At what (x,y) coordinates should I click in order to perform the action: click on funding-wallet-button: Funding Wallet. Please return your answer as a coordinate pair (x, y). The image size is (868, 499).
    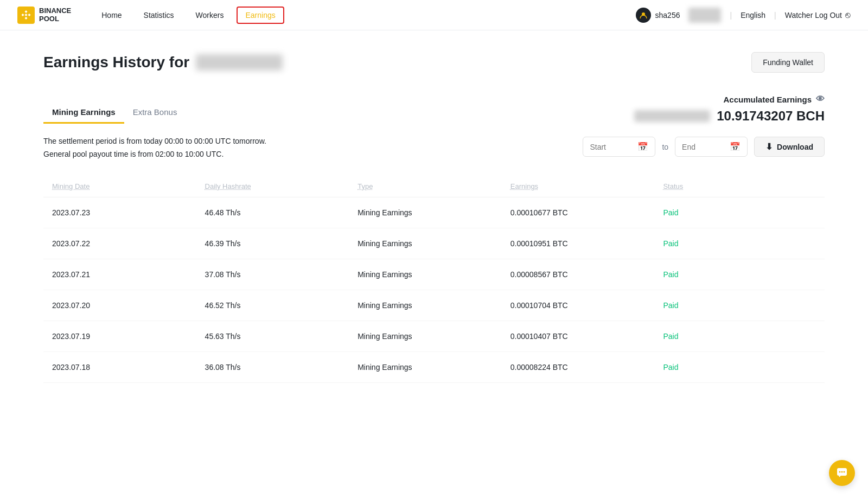
    Looking at the image, I should click on (788, 62).